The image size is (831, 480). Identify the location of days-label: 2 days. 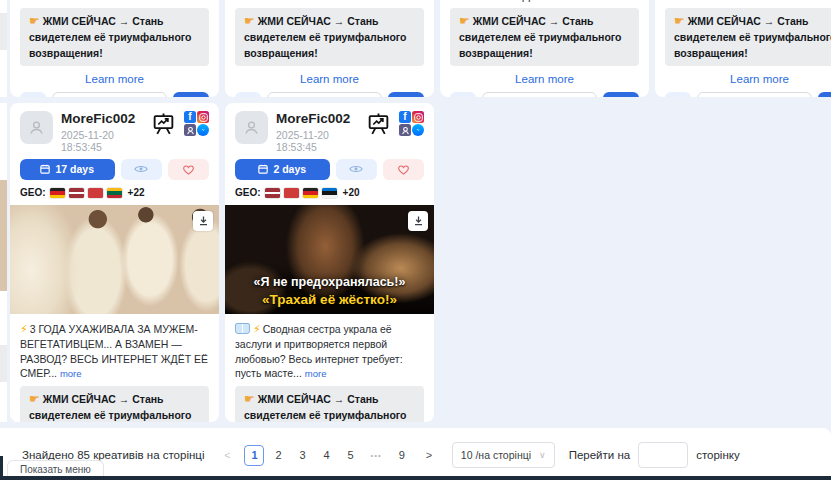
(290, 169).